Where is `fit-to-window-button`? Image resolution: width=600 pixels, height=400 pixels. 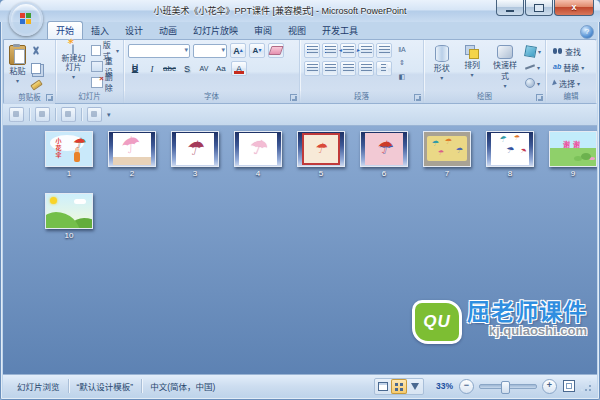 fit-to-window-button is located at coordinates (569, 386).